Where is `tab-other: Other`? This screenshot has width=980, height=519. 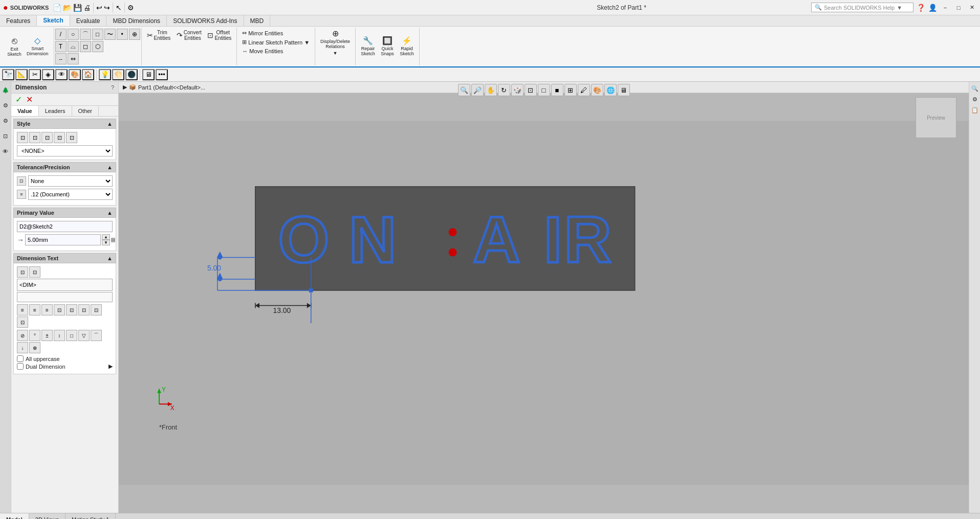 tab-other: Other is located at coordinates (86, 111).